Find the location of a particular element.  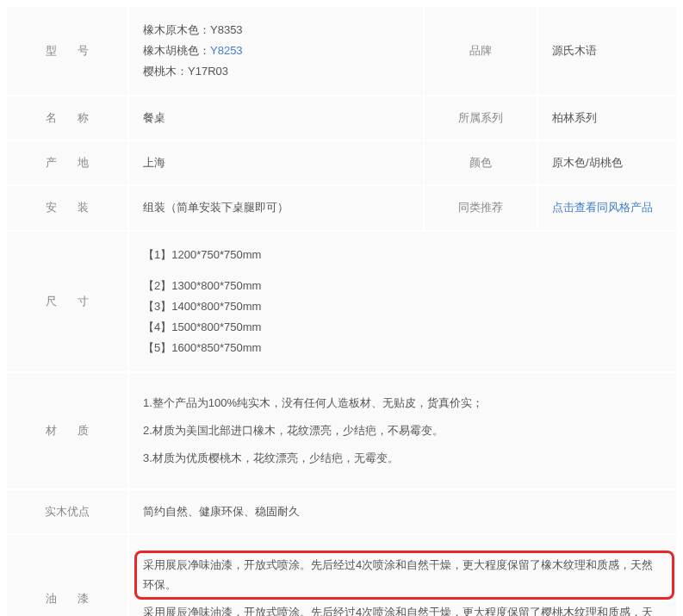

value-install: 组装（简单安装下桌腿即可） is located at coordinates (276, 208).